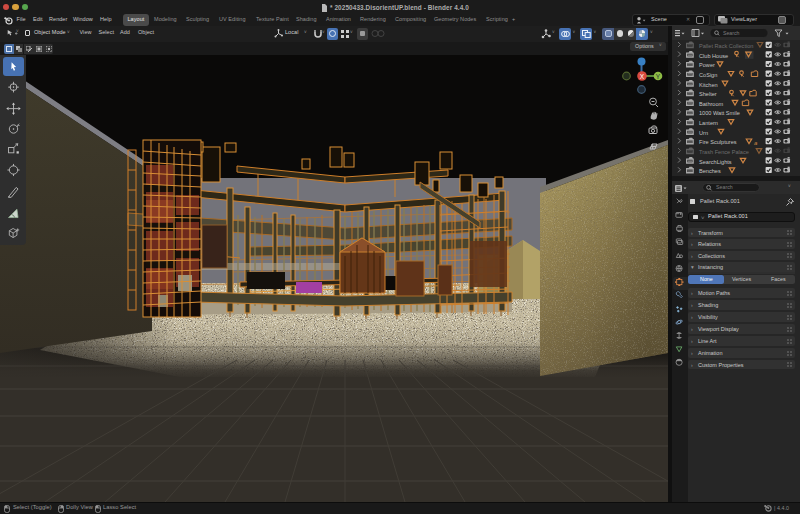  What do you see at coordinates (720, 113) in the screenshot?
I see `svg-text: 1000 Watt Smile` at bounding box center [720, 113].